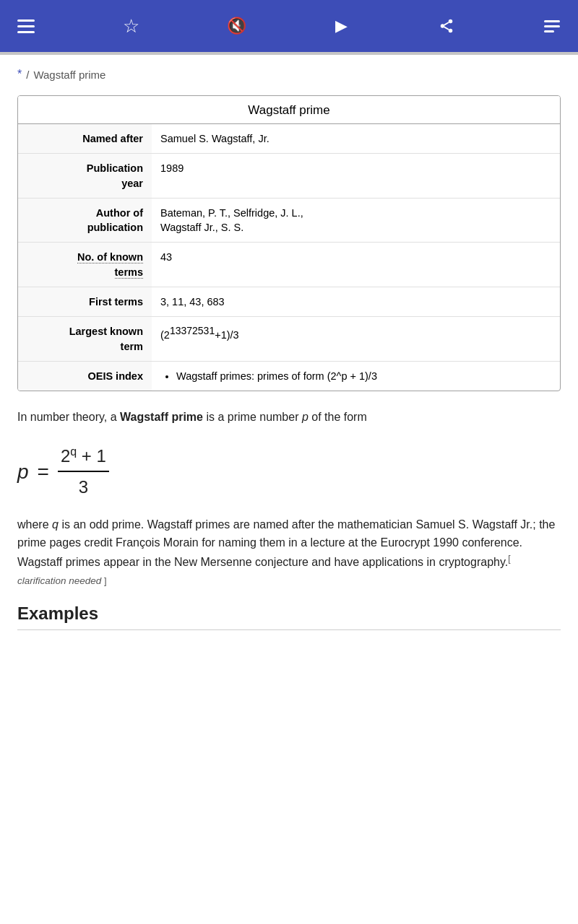 The width and height of the screenshot is (578, 924). Describe the element at coordinates (289, 176) in the screenshot. I see `infocard-row-pub-year: Publicationyear 1989` at that location.